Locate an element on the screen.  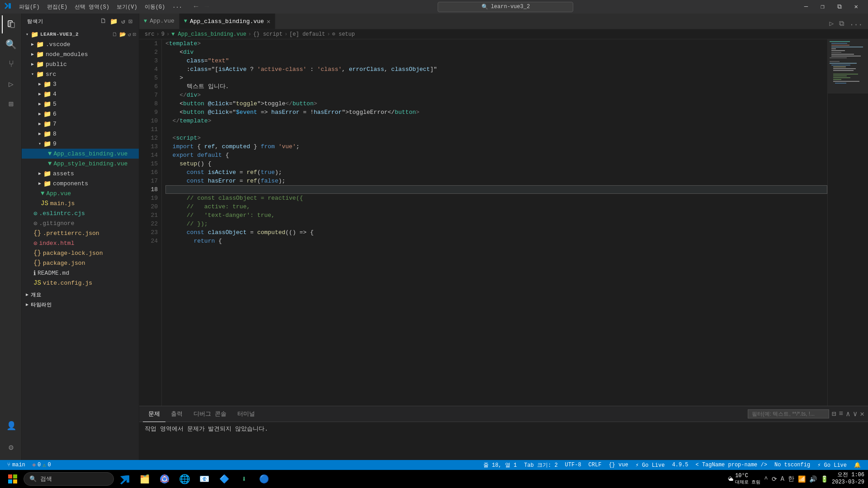
breadcrumb-script: {} script is located at coordinates (268, 34).